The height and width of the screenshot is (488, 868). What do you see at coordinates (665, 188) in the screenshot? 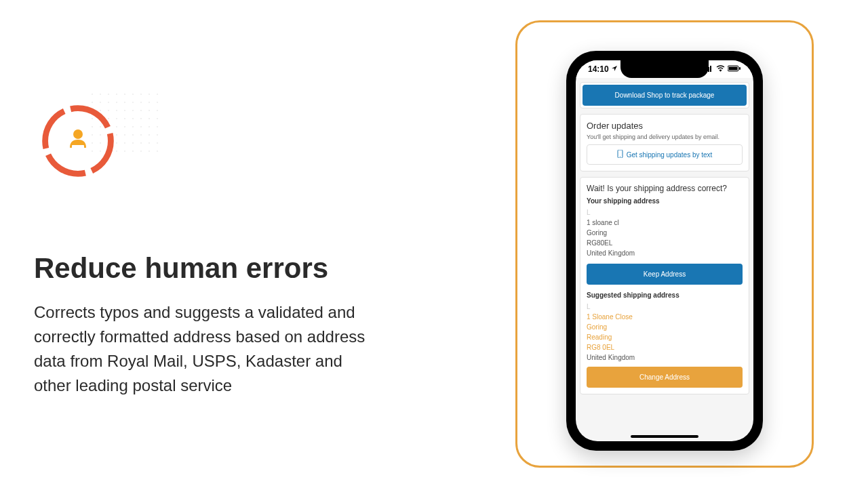
I see `wait-title: Wait! Is your shipping address correct?` at bounding box center [665, 188].